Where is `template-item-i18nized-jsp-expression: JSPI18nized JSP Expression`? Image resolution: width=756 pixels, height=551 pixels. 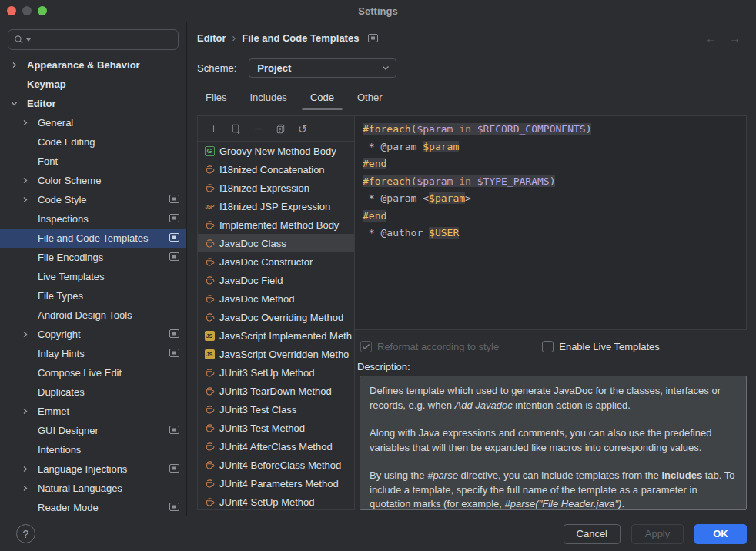
template-item-i18nized-jsp-expression: JSPI18nized JSP Expression is located at coordinates (276, 206).